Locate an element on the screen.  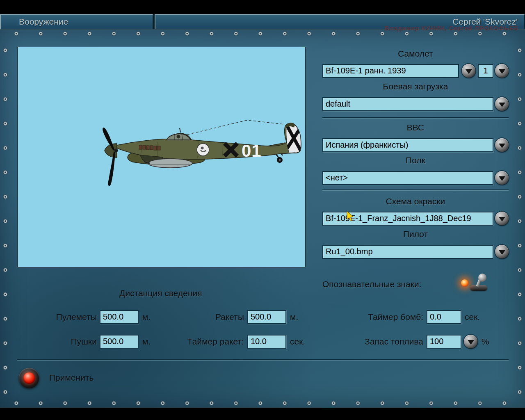
toggle-knob-icon is located at coordinates (482, 278).